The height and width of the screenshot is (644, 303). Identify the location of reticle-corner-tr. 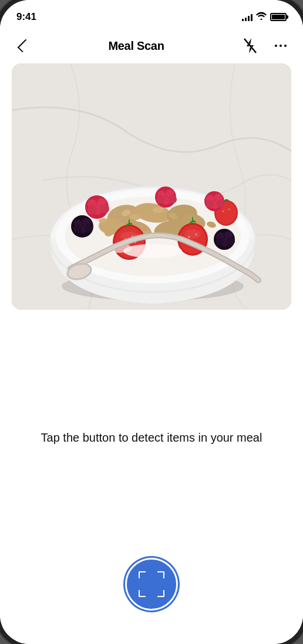
(161, 575).